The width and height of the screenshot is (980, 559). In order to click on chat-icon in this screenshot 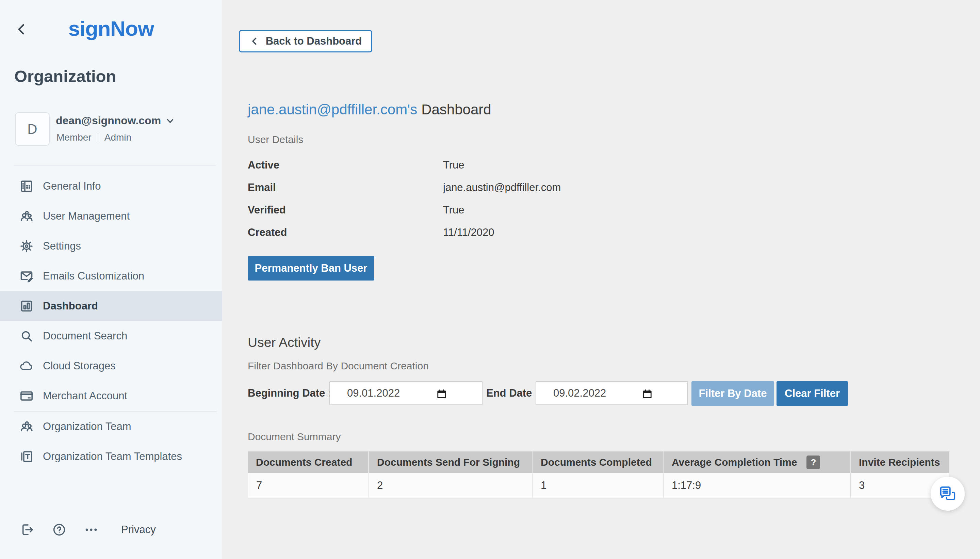, I will do `click(948, 494)`.